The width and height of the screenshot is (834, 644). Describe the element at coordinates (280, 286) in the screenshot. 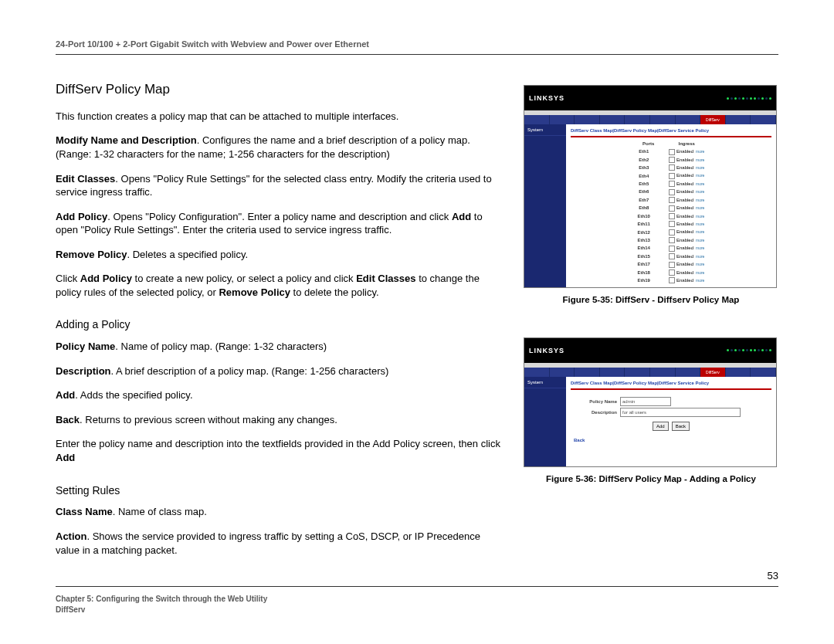

I see `paragraph: Click Add Policy to create a new policy,…` at that location.